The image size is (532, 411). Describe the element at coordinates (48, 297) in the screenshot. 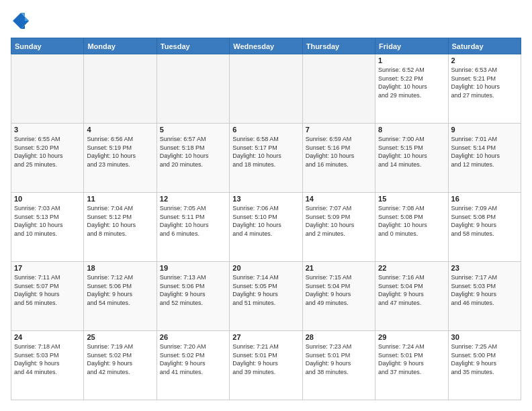

I see `calendar-cell: 17Sunrise: 7:11 AM Sunset: 5:07 PM Dayli…` at that location.